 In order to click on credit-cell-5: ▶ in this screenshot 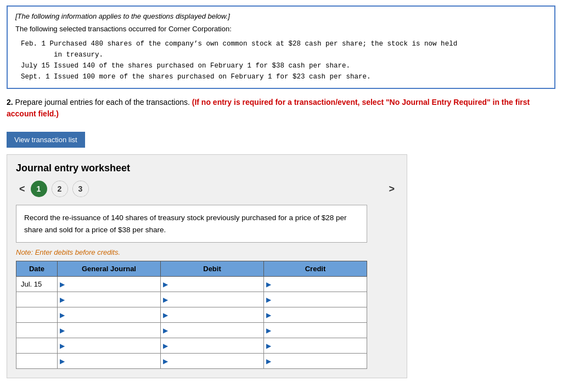, I will do `click(316, 346)`.